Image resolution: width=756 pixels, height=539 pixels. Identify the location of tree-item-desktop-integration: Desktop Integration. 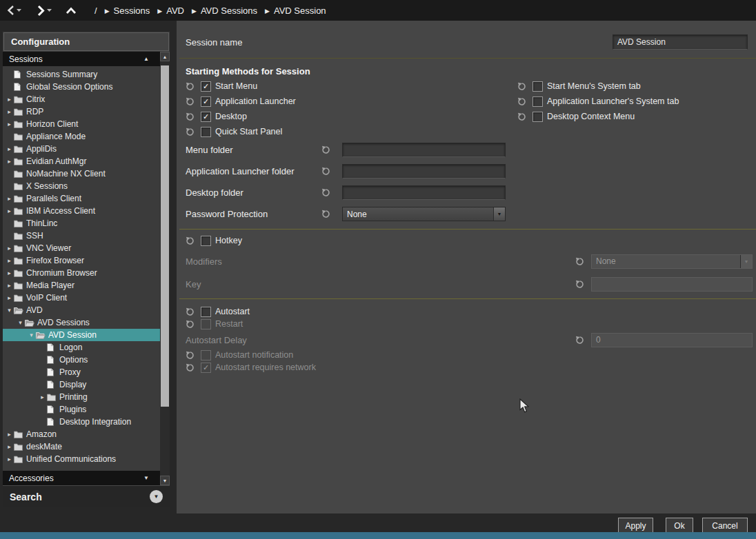
(81, 422).